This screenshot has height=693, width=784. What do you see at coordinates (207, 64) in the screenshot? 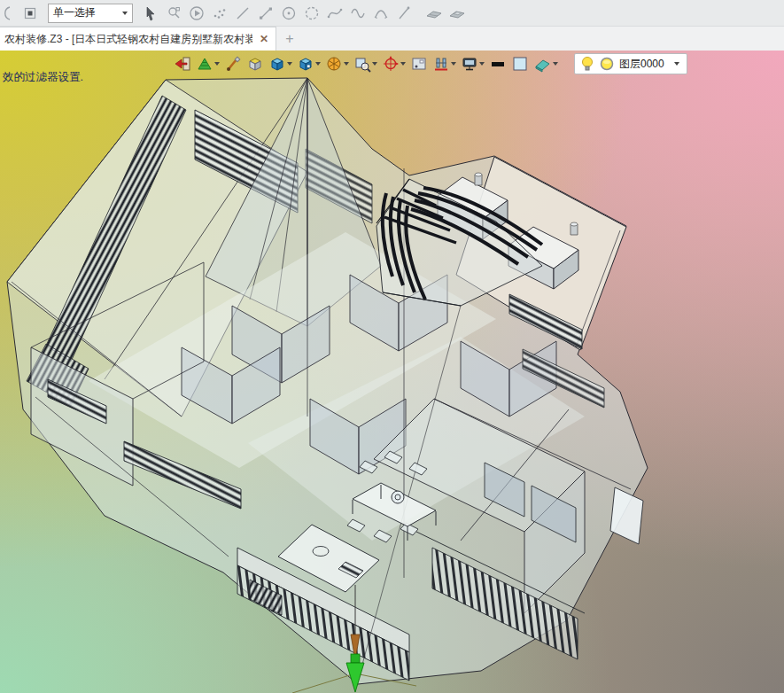
I see `render-surface-icon` at bounding box center [207, 64].